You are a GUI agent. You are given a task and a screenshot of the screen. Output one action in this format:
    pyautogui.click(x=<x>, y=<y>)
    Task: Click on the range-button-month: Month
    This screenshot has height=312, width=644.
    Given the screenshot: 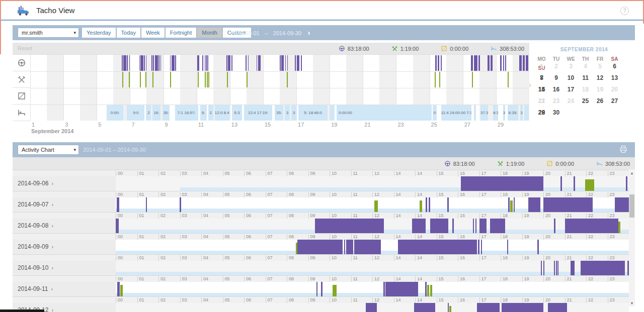 What is the action you would take?
    pyautogui.click(x=209, y=33)
    